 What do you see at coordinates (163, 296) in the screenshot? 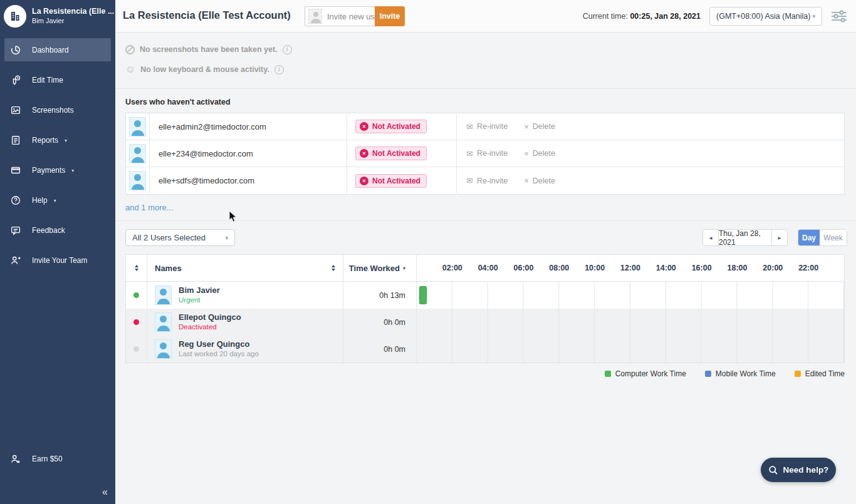
I see `user-avatar` at bounding box center [163, 296].